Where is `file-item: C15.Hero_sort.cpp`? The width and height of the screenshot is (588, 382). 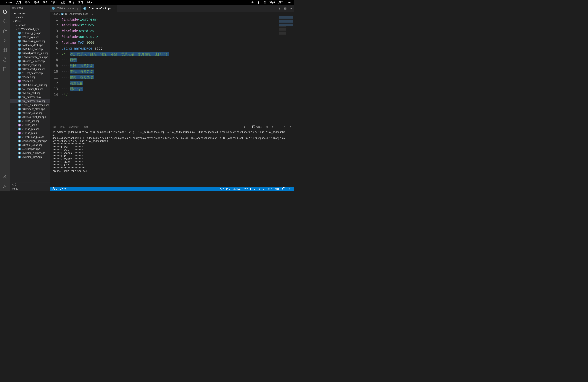
file-item: C15.Hero_sort.cpp is located at coordinates (30, 93).